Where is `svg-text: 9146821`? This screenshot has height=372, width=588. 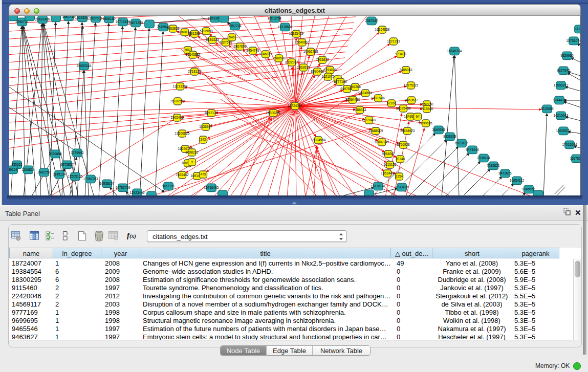 svg-text: 9146821 is located at coordinates (266, 54).